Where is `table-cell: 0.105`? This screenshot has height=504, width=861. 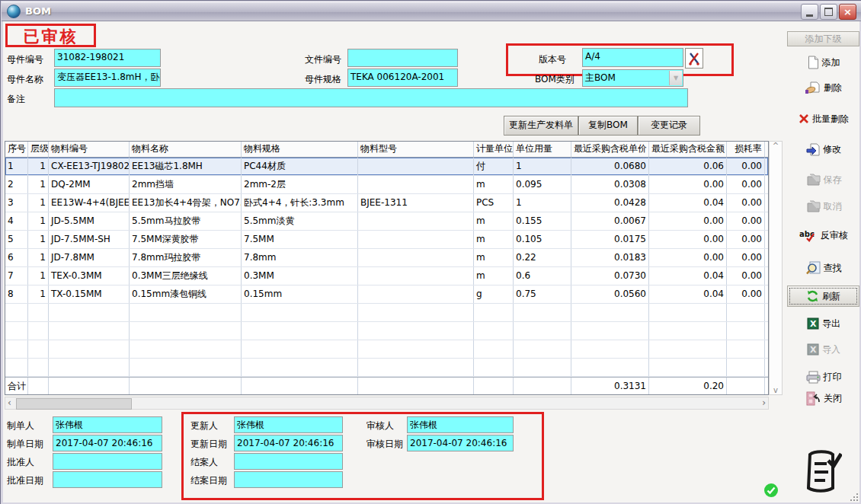 table-cell: 0.105 is located at coordinates (543, 239).